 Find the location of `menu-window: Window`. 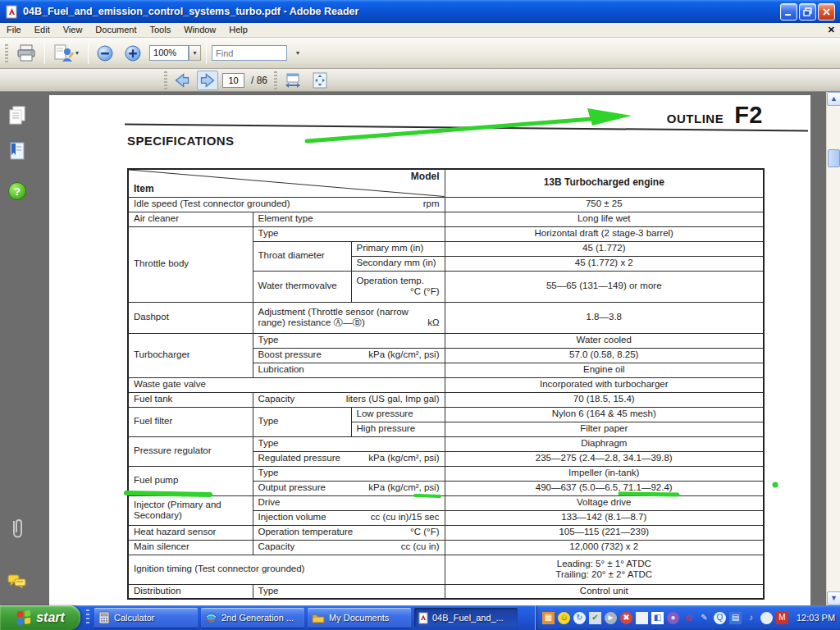

menu-window: Window is located at coordinates (200, 30).